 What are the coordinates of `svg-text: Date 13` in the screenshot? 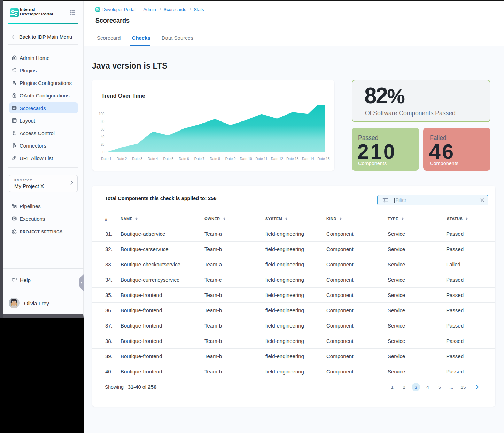 It's located at (293, 159).